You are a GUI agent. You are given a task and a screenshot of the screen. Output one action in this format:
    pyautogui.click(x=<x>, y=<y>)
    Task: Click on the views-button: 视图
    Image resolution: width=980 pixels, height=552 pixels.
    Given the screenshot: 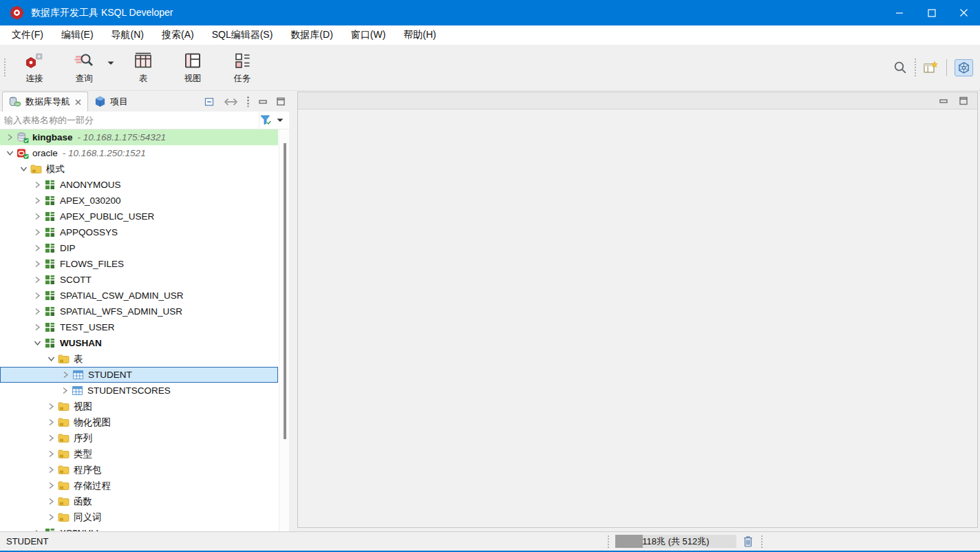 What is the action you would take?
    pyautogui.click(x=193, y=67)
    